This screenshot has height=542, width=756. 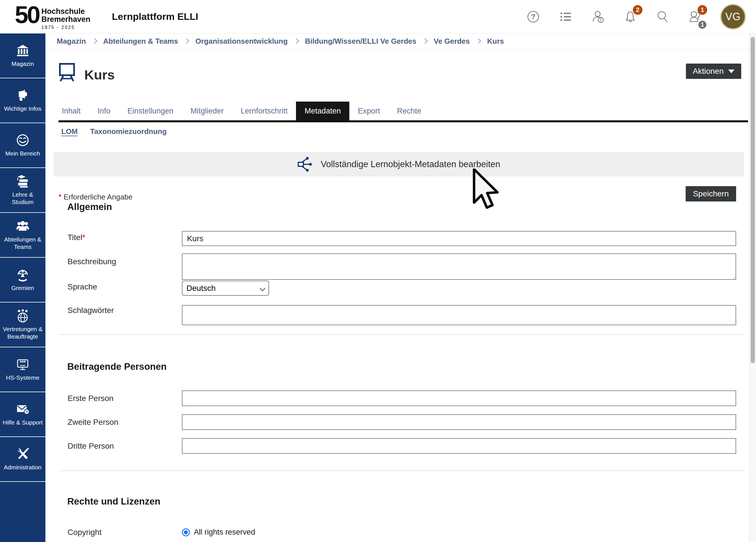 What do you see at coordinates (53, 16) in the screenshot?
I see `hochschule-bremerhaven-logo: 50 Hochschule Bremerhaven 1975 - 2025` at bounding box center [53, 16].